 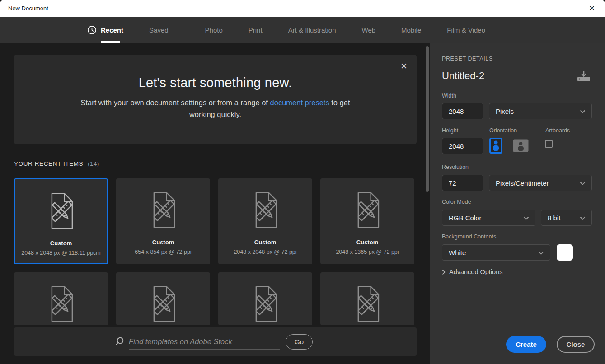 What do you see at coordinates (567, 218) in the screenshot?
I see `bit-depth-dropdown: 8 bit` at bounding box center [567, 218].